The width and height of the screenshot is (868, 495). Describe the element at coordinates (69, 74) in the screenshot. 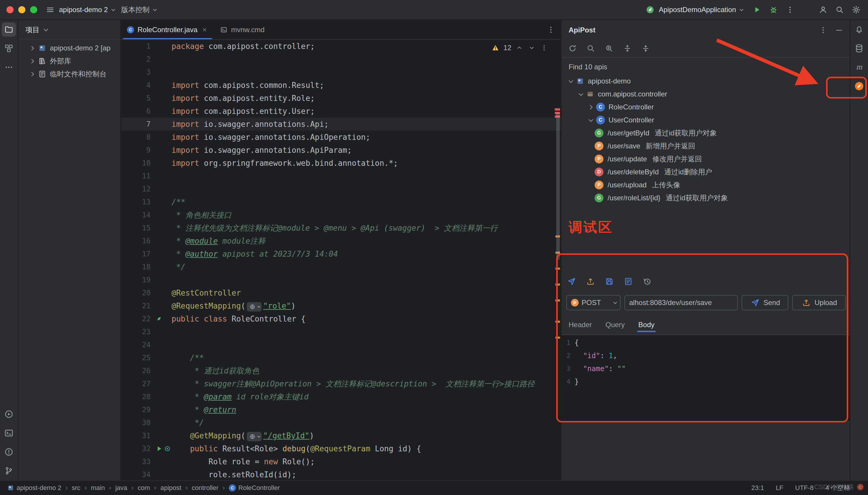

I see `project-tree-item: 临时文件和控制台` at that location.